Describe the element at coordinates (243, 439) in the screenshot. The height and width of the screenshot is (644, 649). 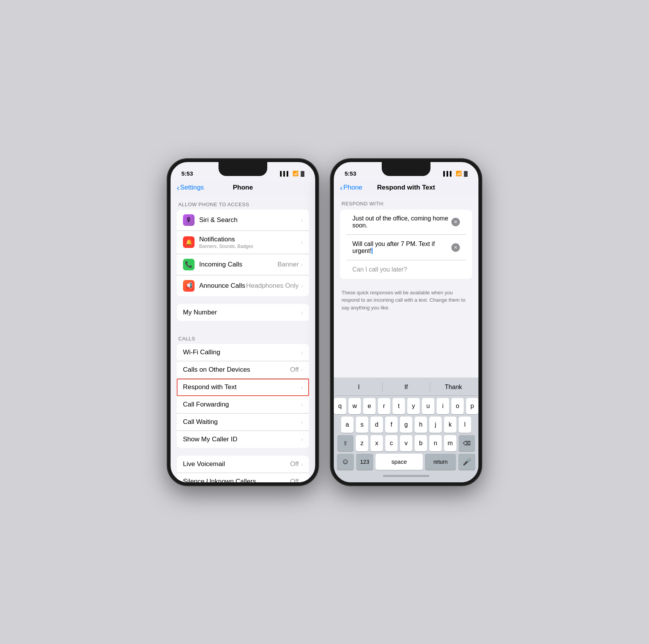
I see `show-caller-id-item: Show My Caller ID ›` at that location.